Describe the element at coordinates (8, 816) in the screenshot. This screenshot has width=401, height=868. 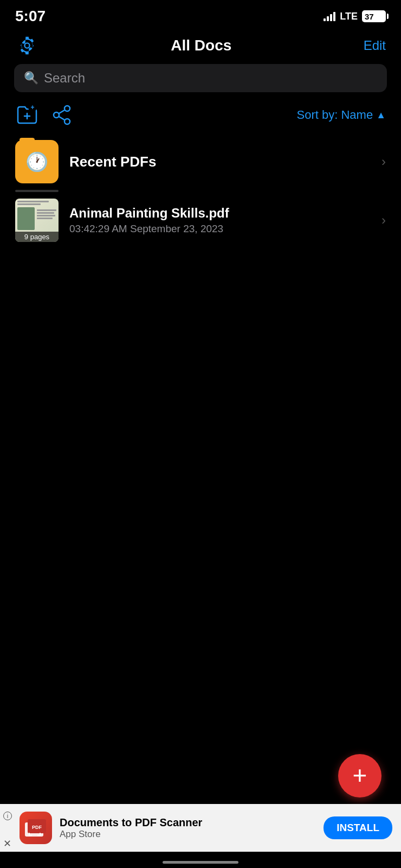
I see `ad-info-icon: i` at that location.